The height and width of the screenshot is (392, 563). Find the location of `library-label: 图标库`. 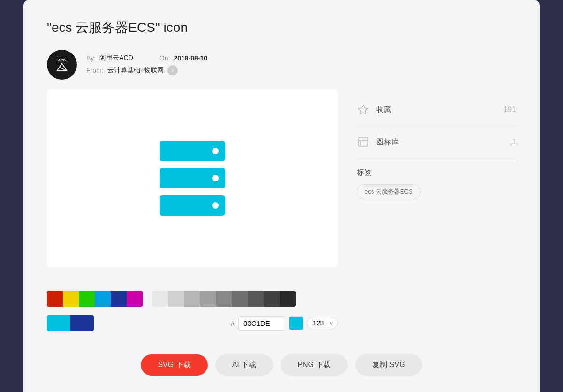

library-label: 图标库 is located at coordinates (388, 143).